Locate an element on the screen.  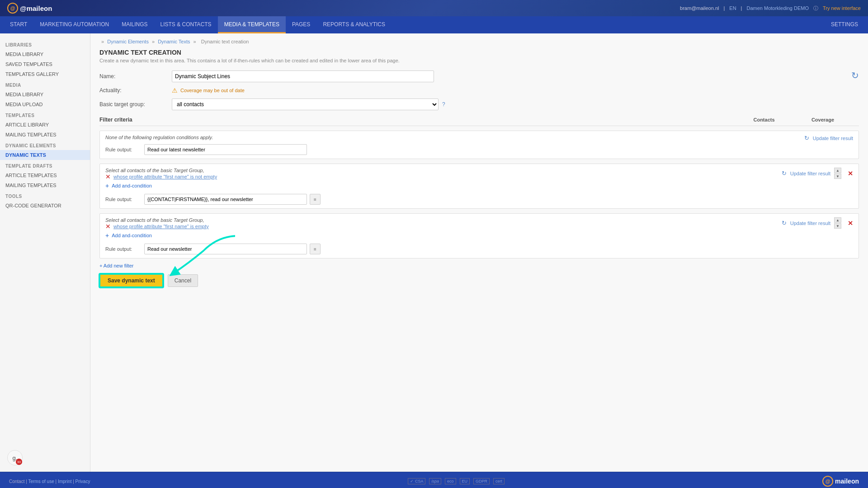
footer-imprint: Imprint is located at coordinates (65, 482).